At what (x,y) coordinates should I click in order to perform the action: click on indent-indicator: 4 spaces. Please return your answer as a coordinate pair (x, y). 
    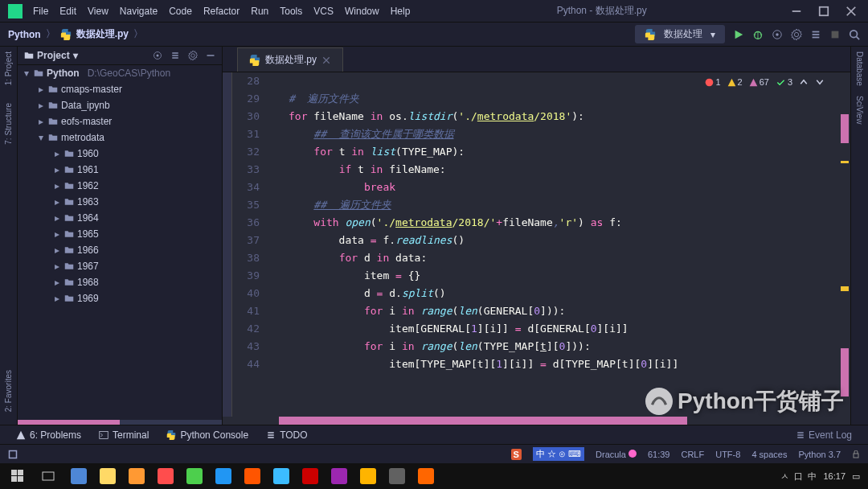
    Looking at the image, I should click on (769, 454).